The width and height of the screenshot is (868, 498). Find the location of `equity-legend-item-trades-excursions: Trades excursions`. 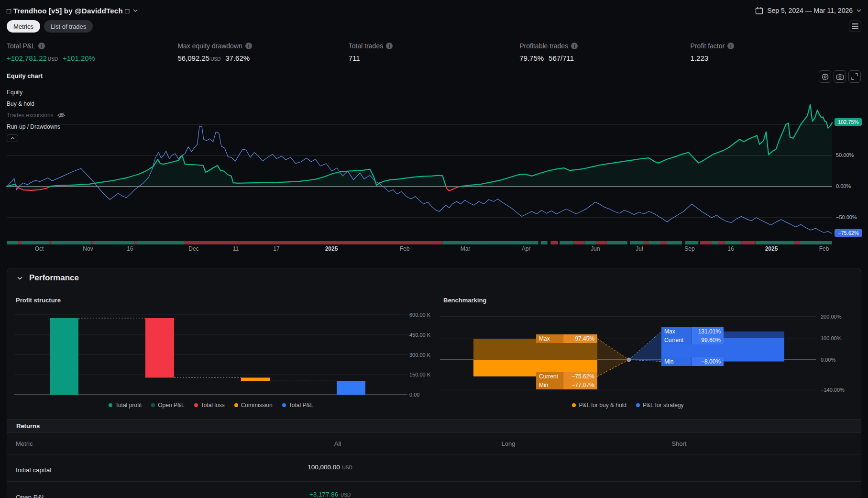

equity-legend-item-trades-excursions: Trades excursions is located at coordinates (36, 115).